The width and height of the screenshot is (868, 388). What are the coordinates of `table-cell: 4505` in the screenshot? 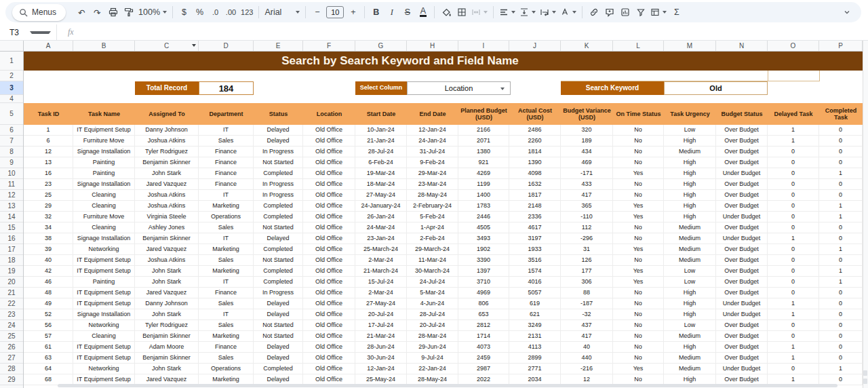 It's located at (484, 228).